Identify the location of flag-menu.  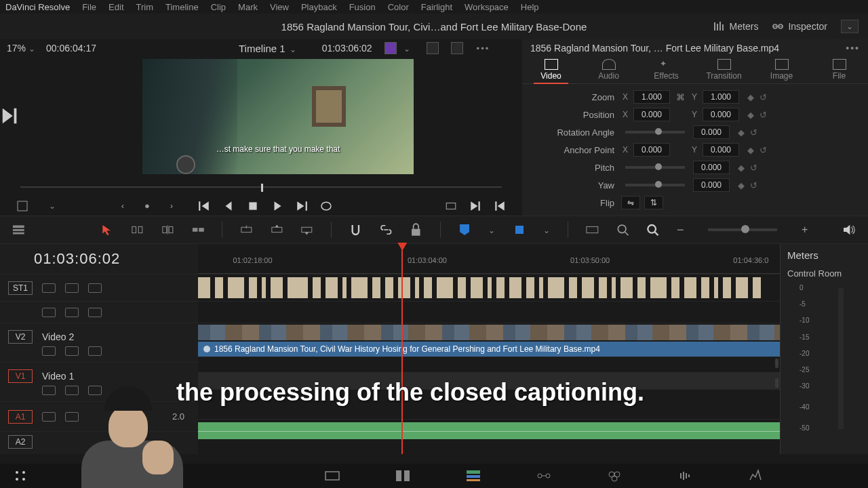
(492, 230).